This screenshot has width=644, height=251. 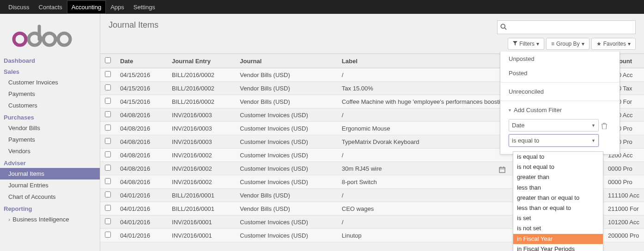 I want to click on menu-section-adviser: Adviser, so click(x=50, y=162).